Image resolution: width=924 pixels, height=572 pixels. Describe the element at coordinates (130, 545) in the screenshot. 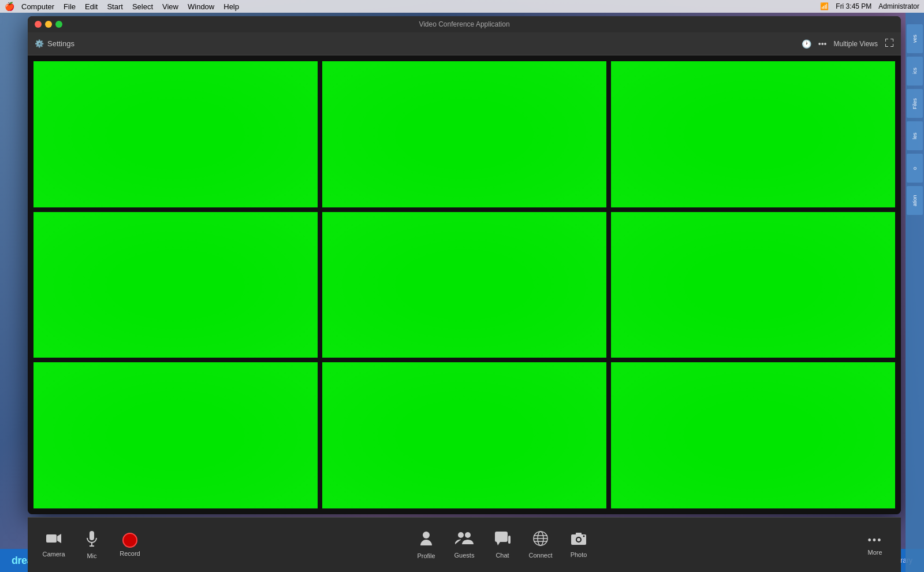

I see `record-button: Record` at that location.